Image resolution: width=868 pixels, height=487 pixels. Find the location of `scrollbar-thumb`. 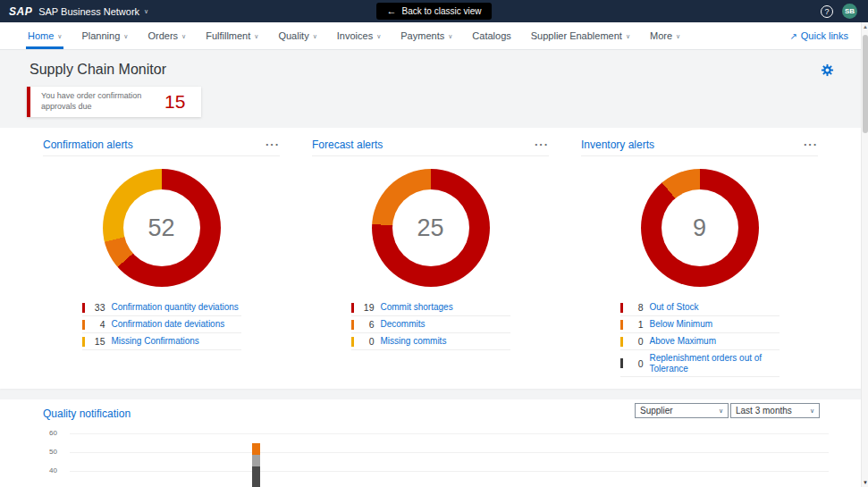

scrollbar-thumb is located at coordinates (865, 84).